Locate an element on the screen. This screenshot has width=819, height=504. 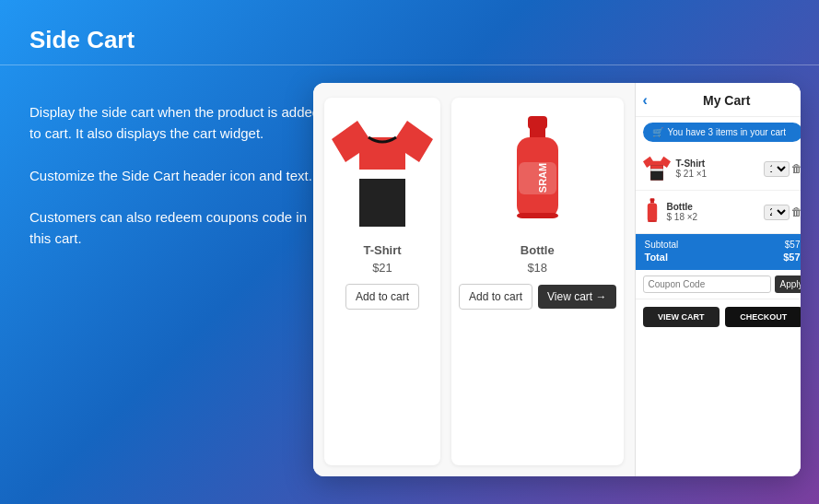
cart-action-buttons: VIEW CART CHECKOUT is located at coordinates (719, 317).